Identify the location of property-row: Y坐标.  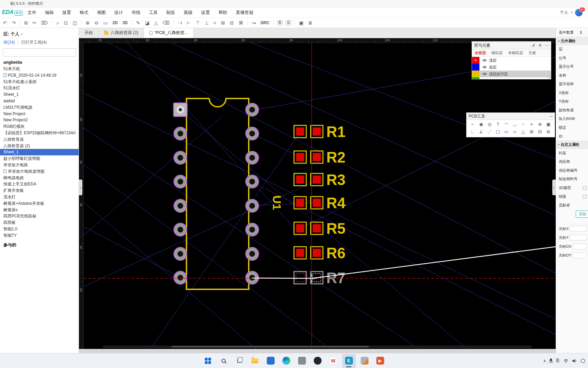
(572, 102).